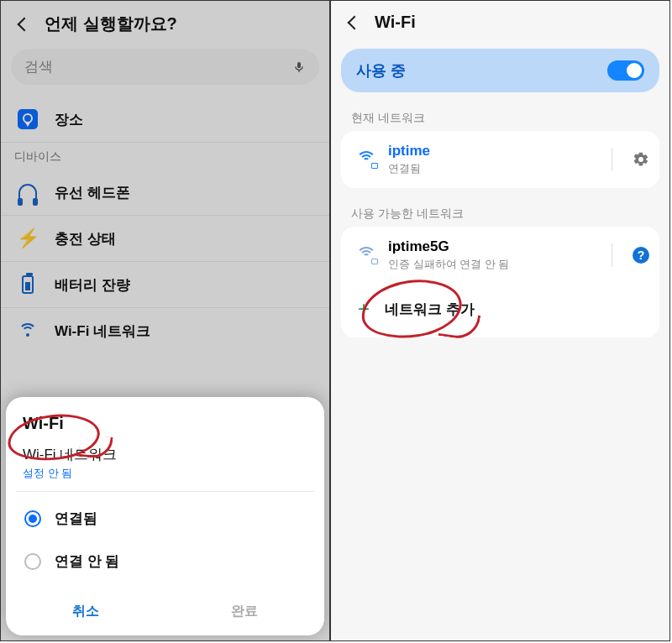 This screenshot has width=672, height=643. What do you see at coordinates (490, 264) in the screenshot?
I see `wifi-status: 인증 실패하여 연결 안 됨` at bounding box center [490, 264].